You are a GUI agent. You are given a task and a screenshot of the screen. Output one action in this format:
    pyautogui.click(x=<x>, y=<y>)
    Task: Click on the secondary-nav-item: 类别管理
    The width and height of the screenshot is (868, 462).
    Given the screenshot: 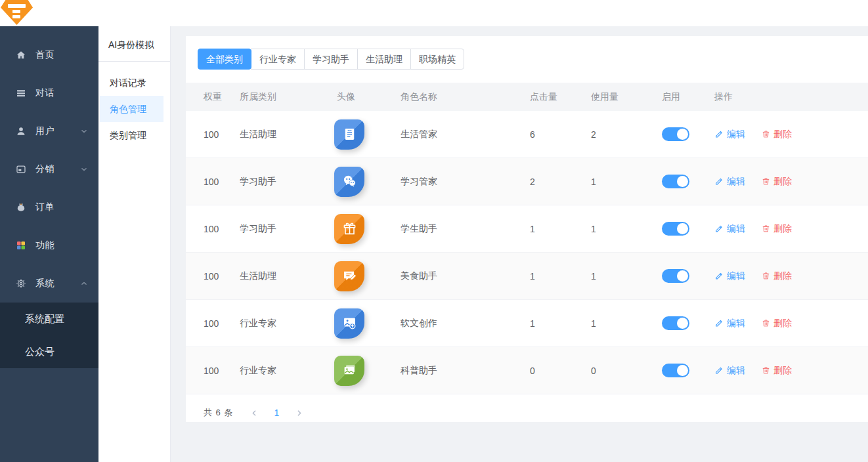 What is the action you would take?
    pyautogui.click(x=131, y=135)
    